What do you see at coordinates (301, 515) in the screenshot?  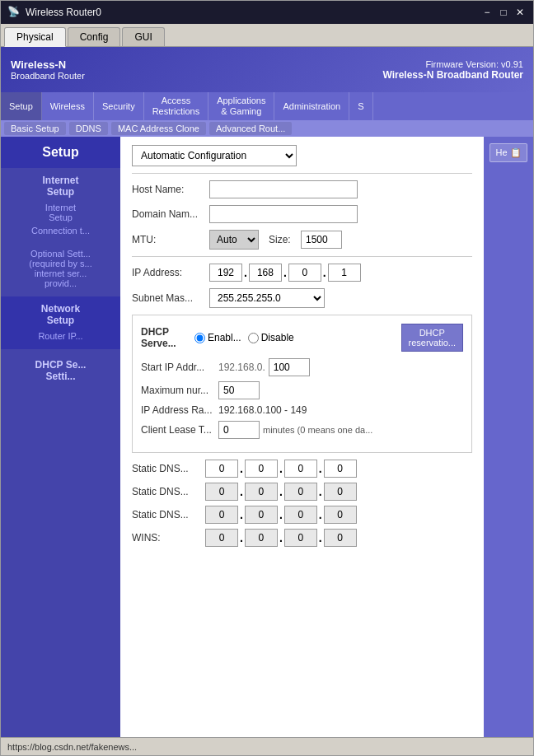 I see `dns3-oct3` at bounding box center [301, 515].